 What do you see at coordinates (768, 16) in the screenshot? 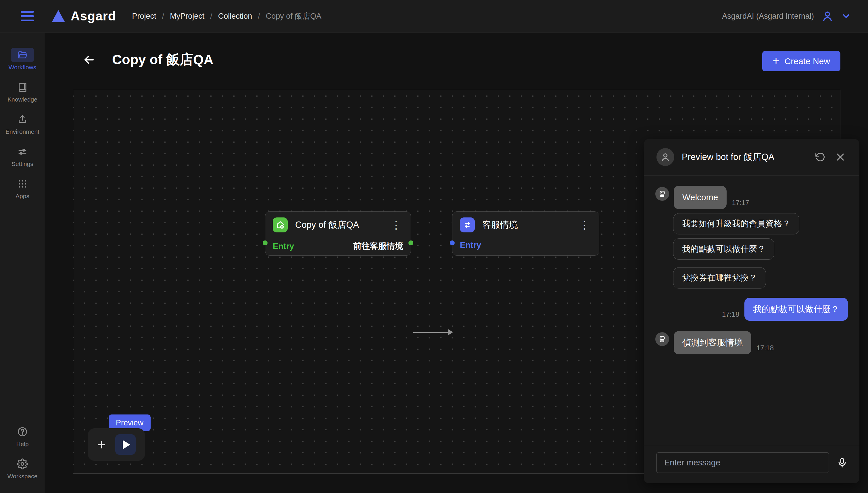
I see `account-label: AsgardAI (Asgard Internal)` at bounding box center [768, 16].